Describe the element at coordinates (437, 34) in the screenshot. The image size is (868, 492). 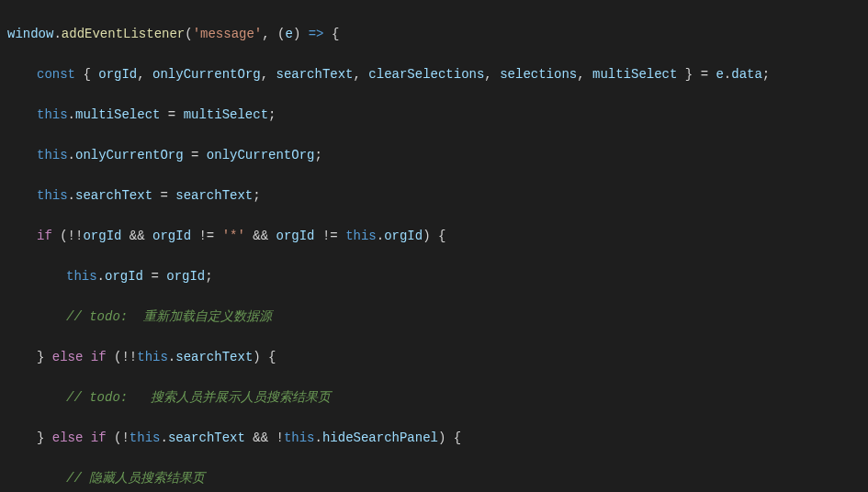
I see `code-line: window.addEventListener('message', (e) =…` at that location.